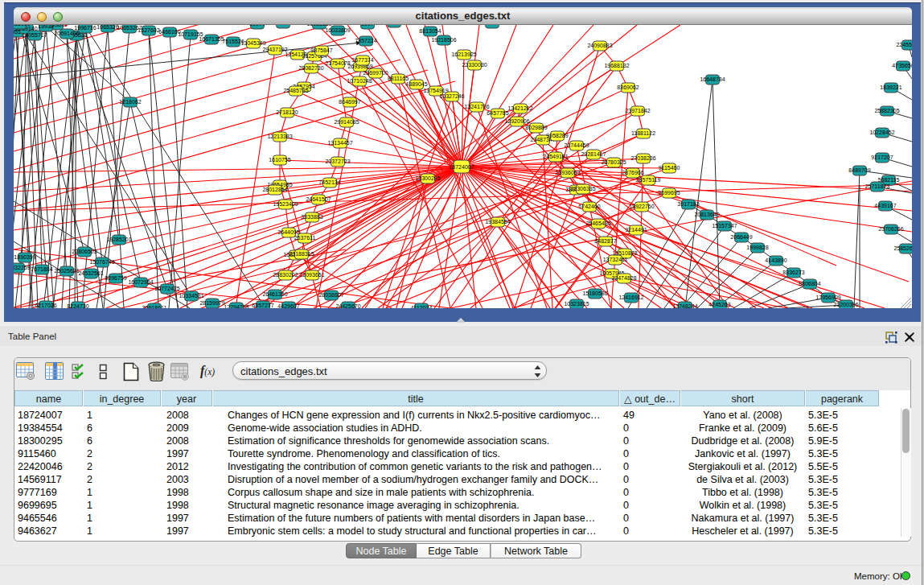 Image resolution: width=924 pixels, height=585 pixels. Describe the element at coordinates (66, 270) in the screenshot. I see `svg-text: 25025631` at that location.